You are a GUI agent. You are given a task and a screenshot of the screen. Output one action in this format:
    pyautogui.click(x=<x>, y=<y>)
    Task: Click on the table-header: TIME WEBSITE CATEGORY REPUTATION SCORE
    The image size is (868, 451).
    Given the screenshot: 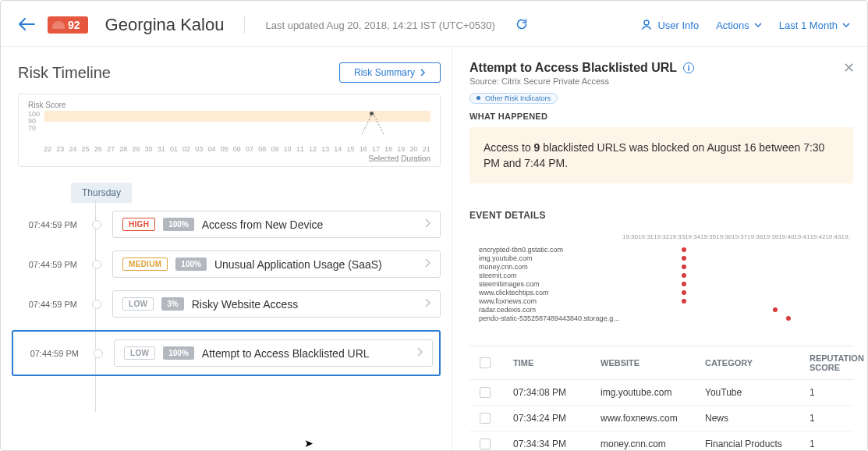 What is the action you would take?
    pyautogui.click(x=661, y=364)
    